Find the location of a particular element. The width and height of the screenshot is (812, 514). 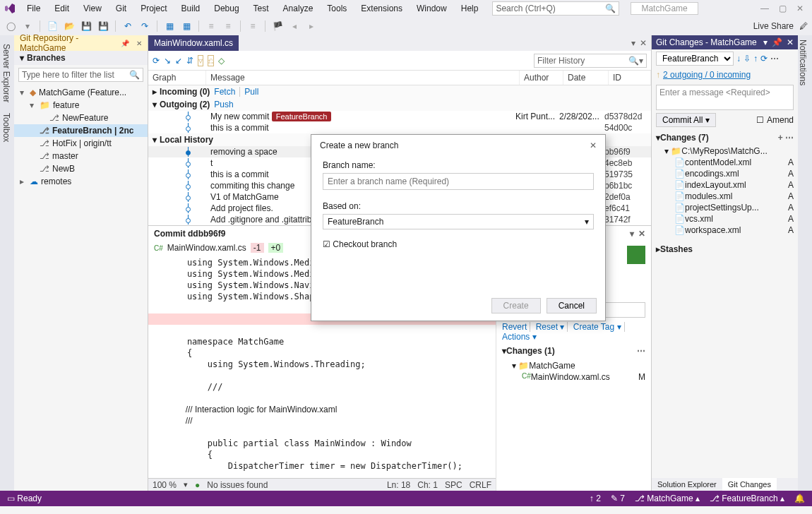

changed-file: 📄 indexLayout.xmlA is located at coordinates (724, 185).